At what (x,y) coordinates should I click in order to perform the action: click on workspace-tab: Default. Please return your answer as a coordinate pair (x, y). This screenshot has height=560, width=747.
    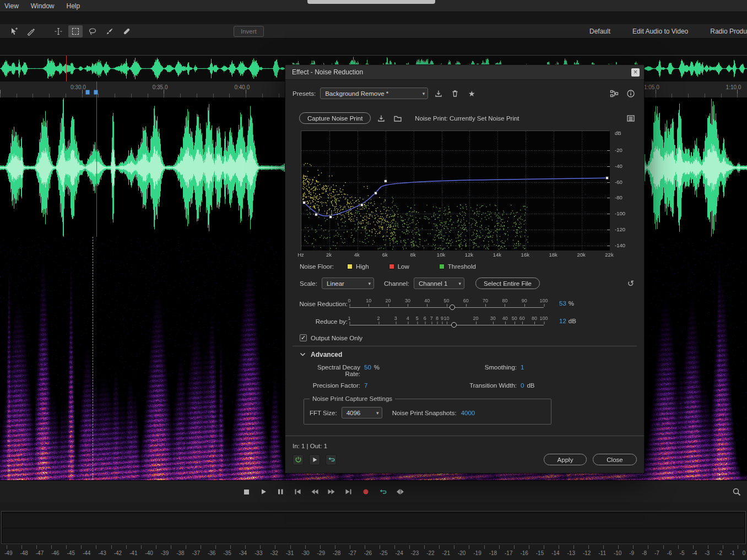
    Looking at the image, I should click on (600, 31).